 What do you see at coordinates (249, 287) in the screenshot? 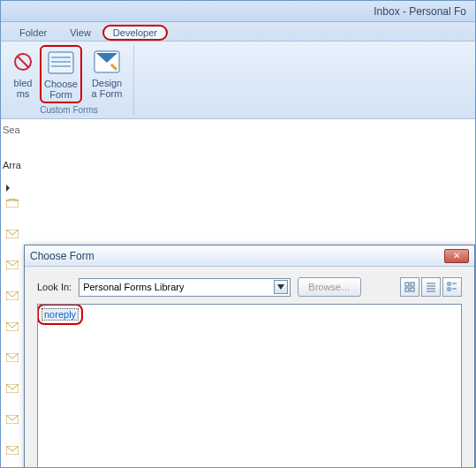
I see `look-in-row: Look In: Personal Forms Library Browse…` at bounding box center [249, 287].